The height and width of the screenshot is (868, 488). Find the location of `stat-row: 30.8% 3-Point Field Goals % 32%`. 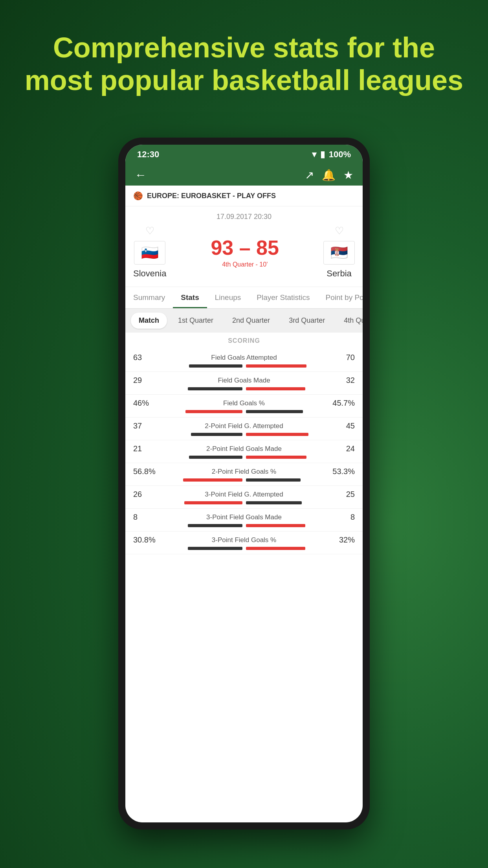

stat-row: 30.8% 3-Point Field Goals % 32% is located at coordinates (244, 543).